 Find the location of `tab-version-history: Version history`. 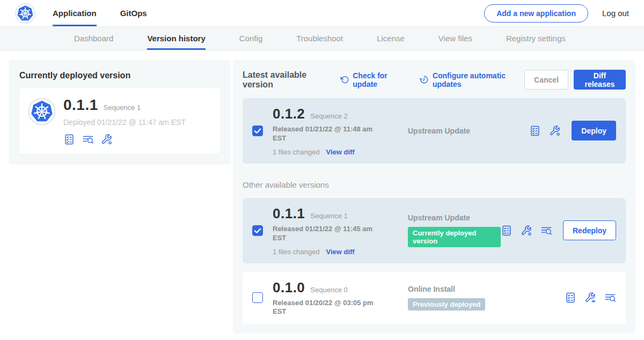

tab-version-history: Version history is located at coordinates (176, 39).